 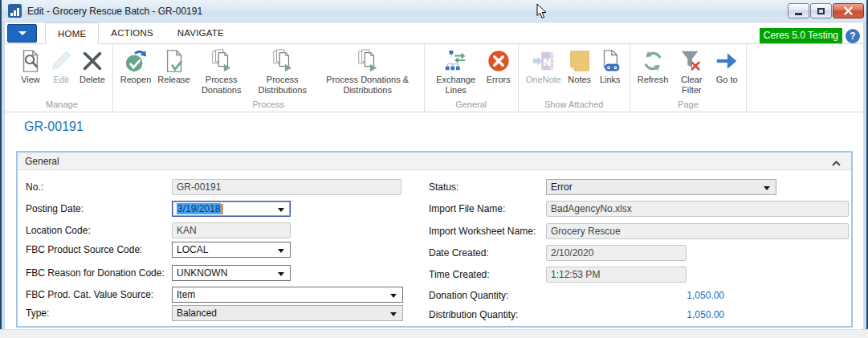 I want to click on go-to-arrow-icon, so click(x=727, y=61).